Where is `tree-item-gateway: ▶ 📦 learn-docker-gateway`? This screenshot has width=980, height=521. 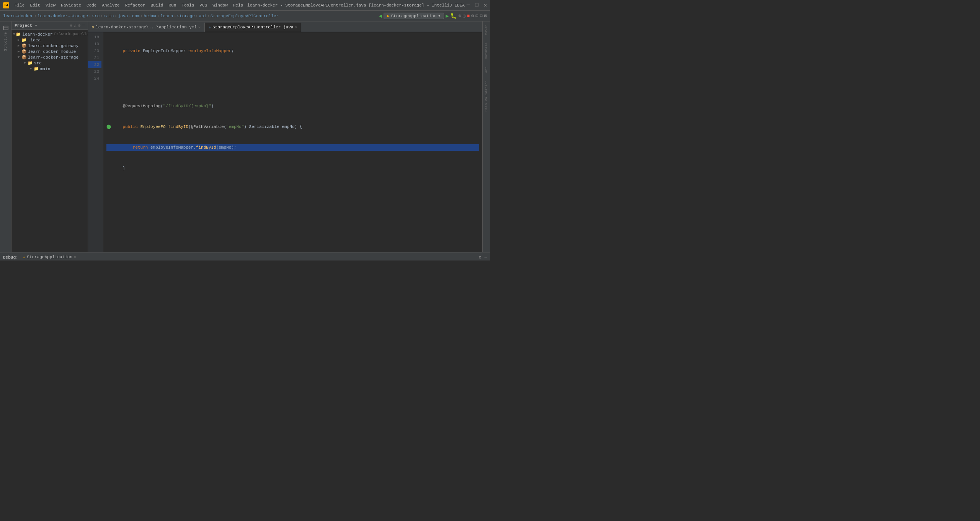 tree-item-gateway: ▶ 📦 learn-docker-gateway is located at coordinates (50, 46).